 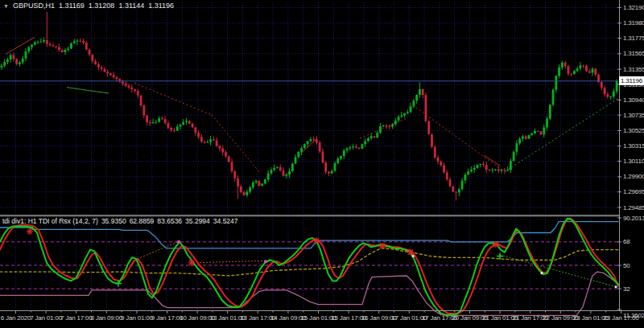 What do you see at coordinates (198, 221) in the screenshot?
I see `indicator-value-4: 35.2994` at bounding box center [198, 221].